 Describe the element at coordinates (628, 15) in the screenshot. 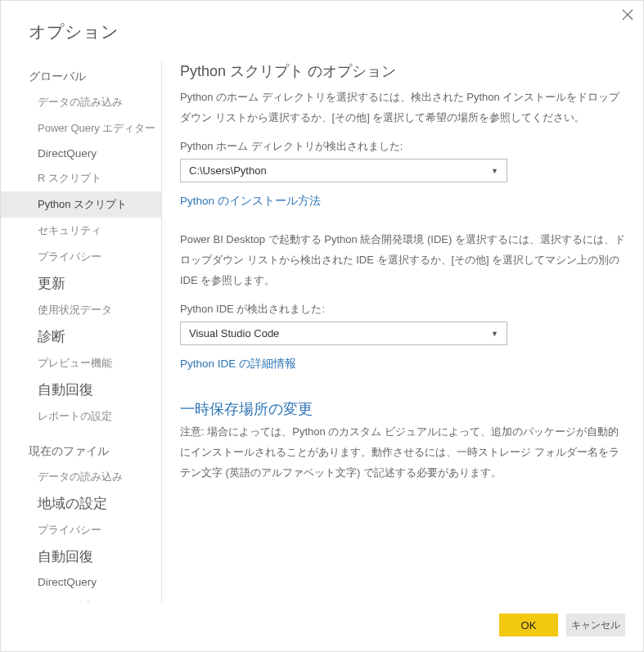

I see `close-icon` at that location.